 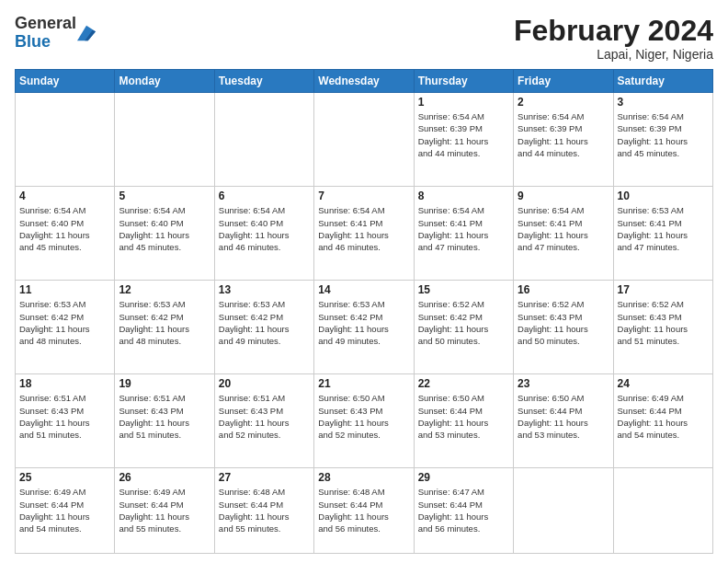 I want to click on day-number: 20, so click(x=265, y=384).